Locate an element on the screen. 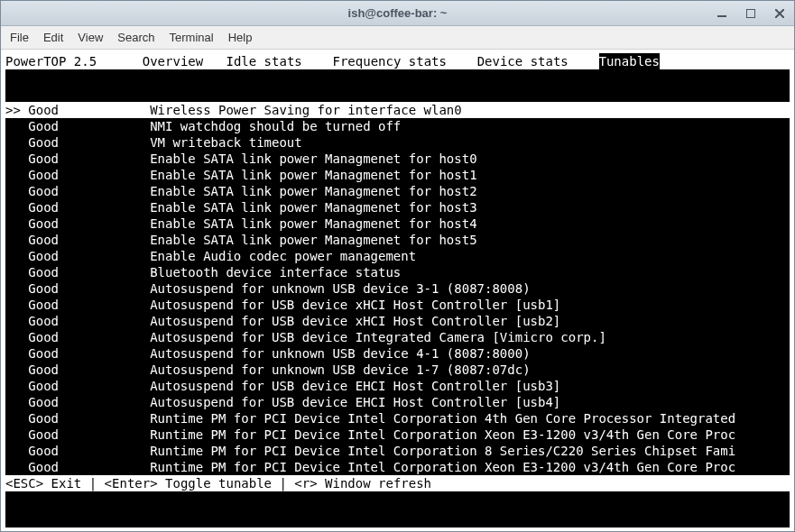 The height and width of the screenshot is (532, 795). tab-idle-stats: Idle stats is located at coordinates (263, 61).